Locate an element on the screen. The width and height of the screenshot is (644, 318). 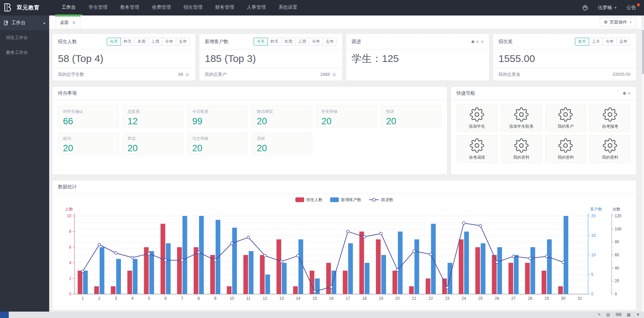
bar-招生人数-3 is located at coordinates (113, 290).